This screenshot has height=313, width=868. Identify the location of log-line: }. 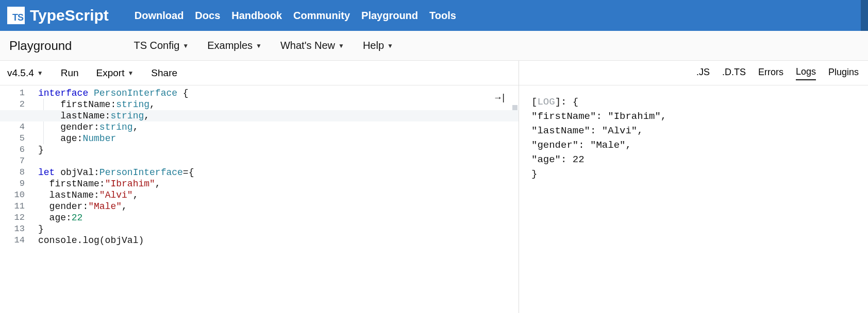
(695, 174).